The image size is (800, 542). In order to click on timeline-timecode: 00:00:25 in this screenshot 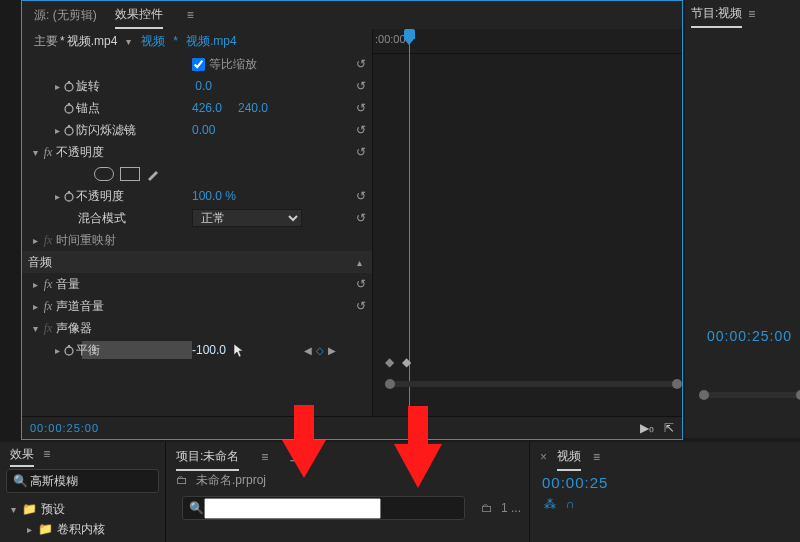, I will do `click(665, 482)`.